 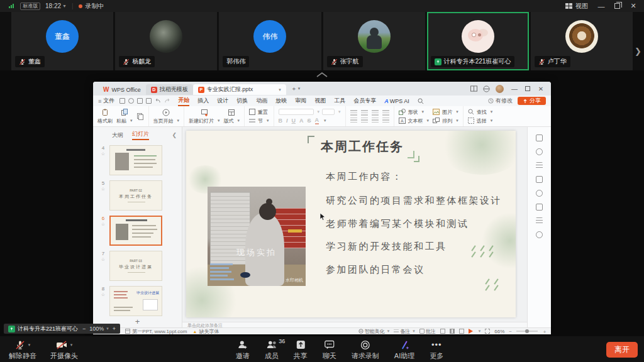 I want to click on minimize-button: —, so click(x=601, y=6).